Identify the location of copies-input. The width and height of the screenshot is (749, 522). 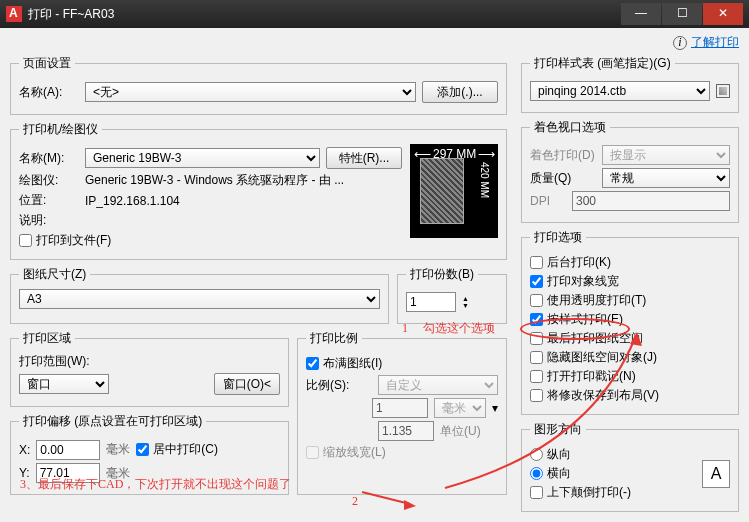
(431, 302).